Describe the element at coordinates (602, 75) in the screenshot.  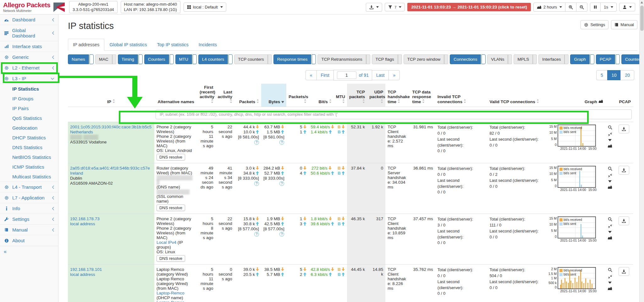
I see `page-size-5: 5` at that location.